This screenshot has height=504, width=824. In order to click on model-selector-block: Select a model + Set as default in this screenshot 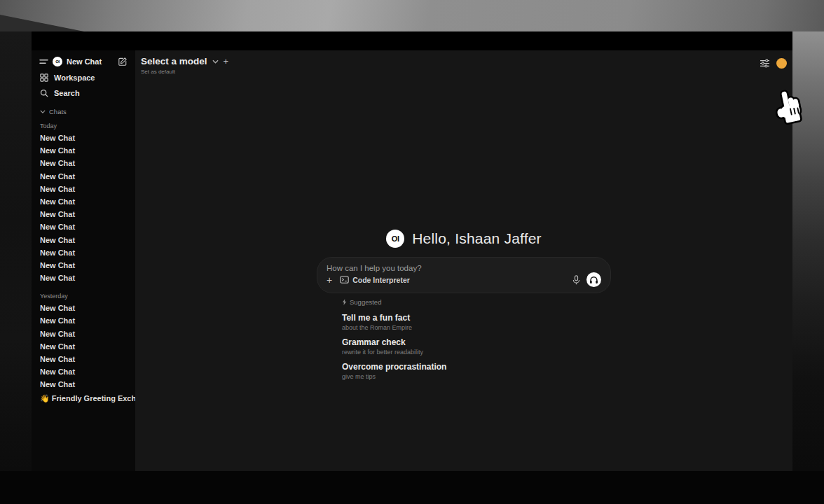, I will do `click(185, 66)`.